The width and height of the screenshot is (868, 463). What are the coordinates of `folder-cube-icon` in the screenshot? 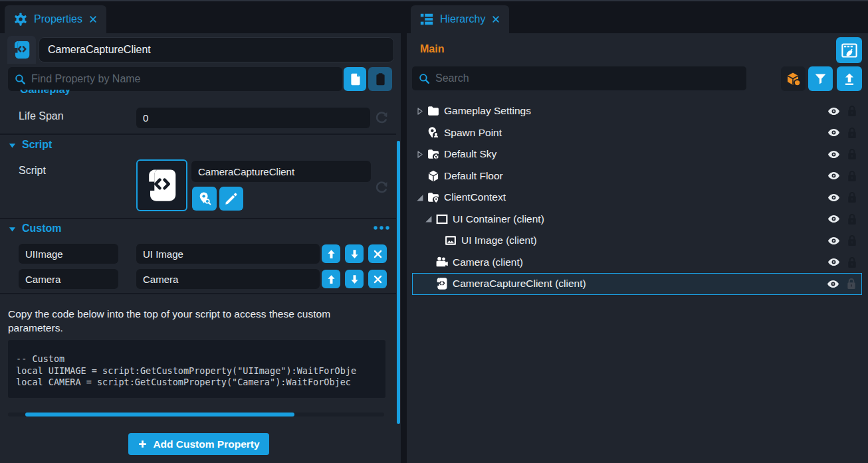 It's located at (433, 154).